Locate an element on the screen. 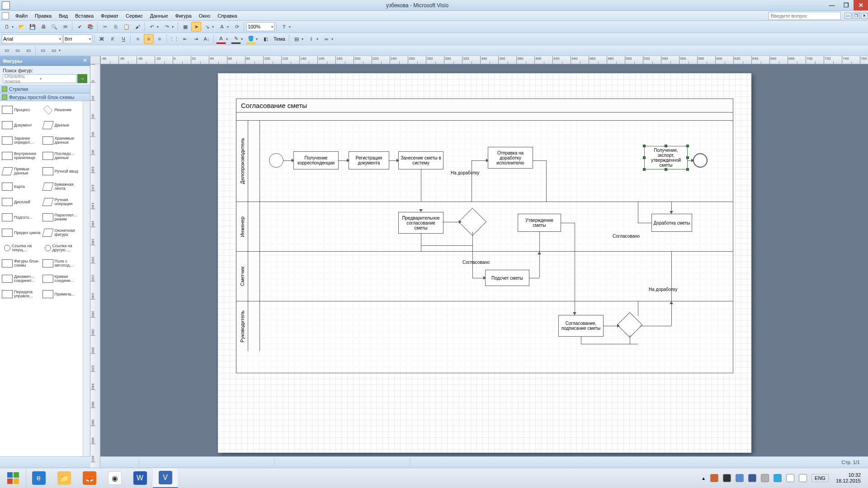 This screenshot has width=868, height=488. tray-volume-icon is located at coordinates (803, 478).